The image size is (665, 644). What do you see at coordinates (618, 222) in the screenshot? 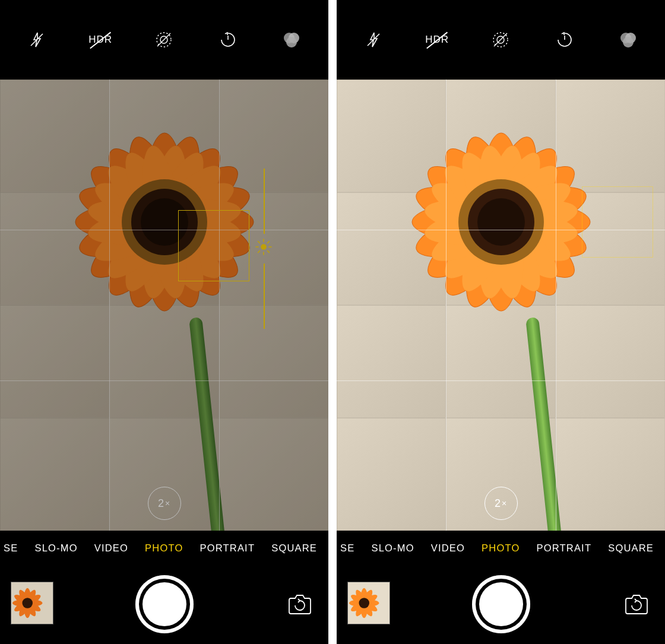
I see `focus-indicator-faded` at bounding box center [618, 222].